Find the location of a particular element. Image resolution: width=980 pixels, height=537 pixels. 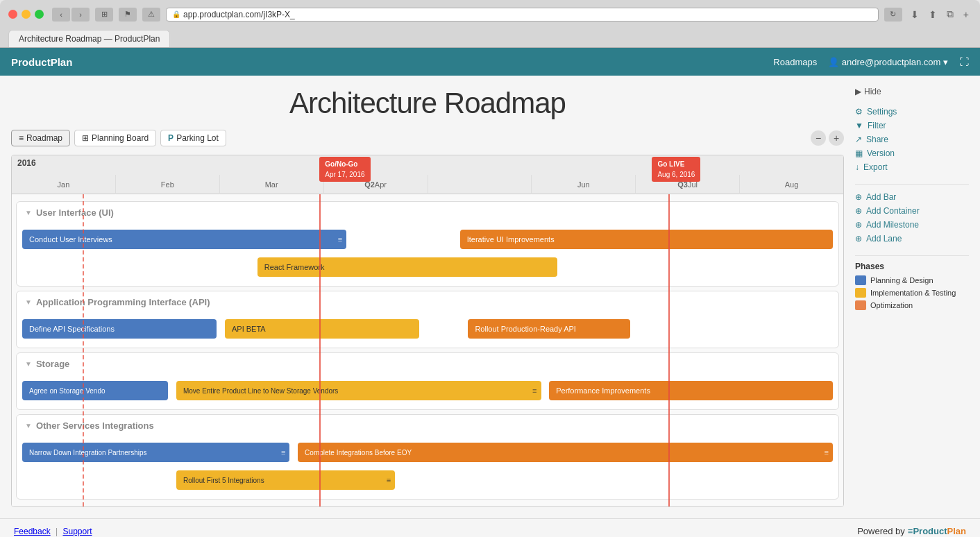

bar-move-product-line: Move Entire Product Line to New Storage … is located at coordinates (359, 391).